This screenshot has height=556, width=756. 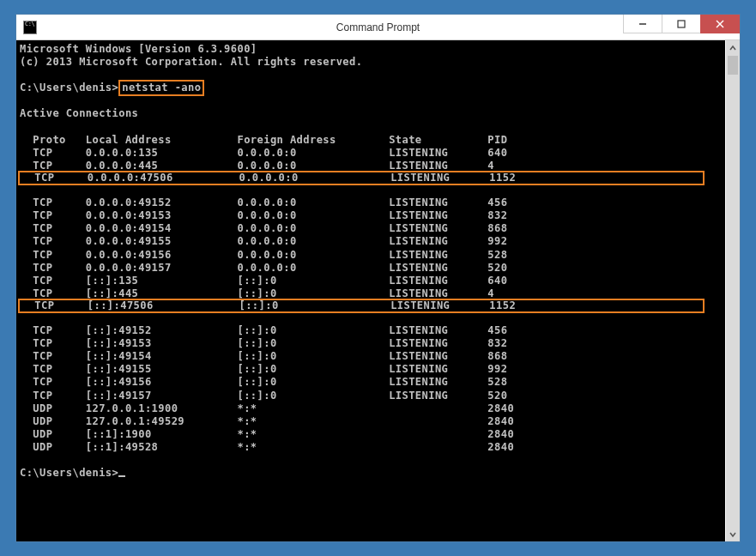 I want to click on table-row: TCP [::]:49155 [::]:0 LISTENING 992, so click(x=263, y=369).